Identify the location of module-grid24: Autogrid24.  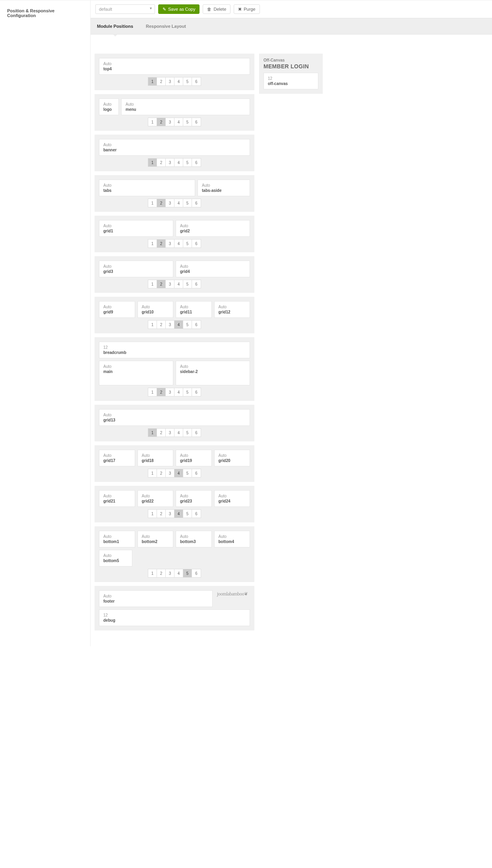
(232, 499).